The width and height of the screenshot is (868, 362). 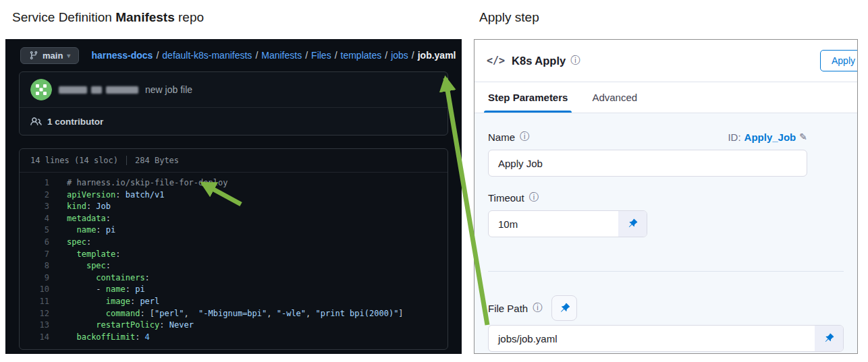 What do you see at coordinates (553, 224) in the screenshot?
I see `timeout-input-value: 10m` at bounding box center [553, 224].